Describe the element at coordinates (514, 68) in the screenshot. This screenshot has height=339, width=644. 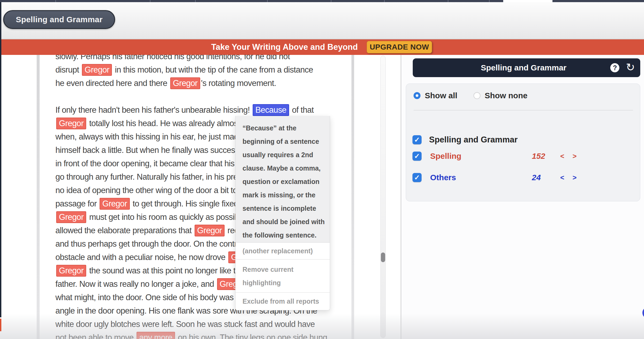
I see `report-panel-title: Spelling and Grammar` at that location.